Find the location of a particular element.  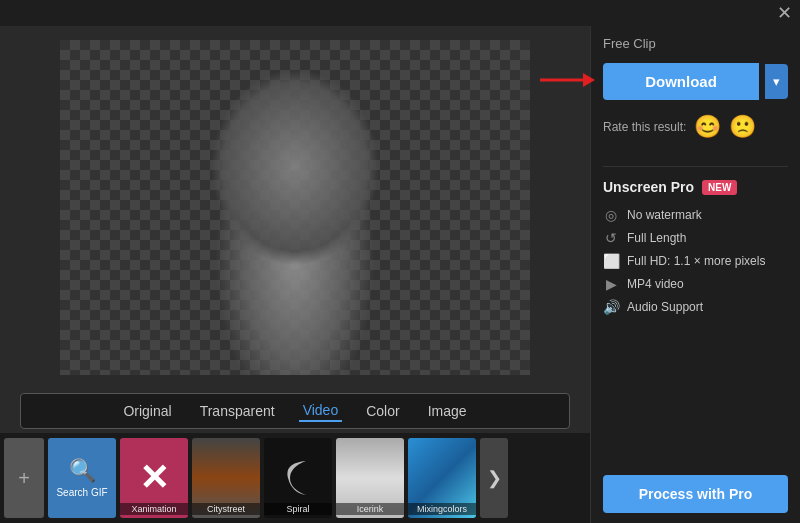

download-section: Download ▾ is located at coordinates (696, 88).